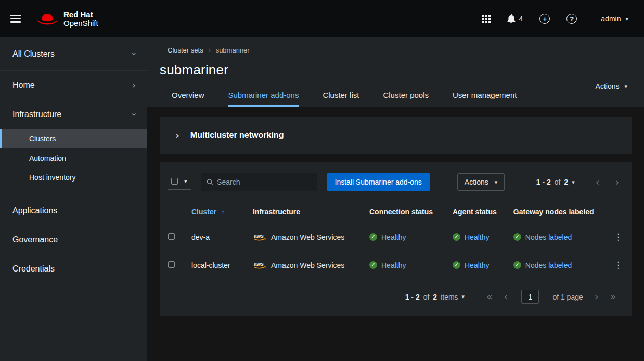  I want to click on page-number-input, so click(530, 296).